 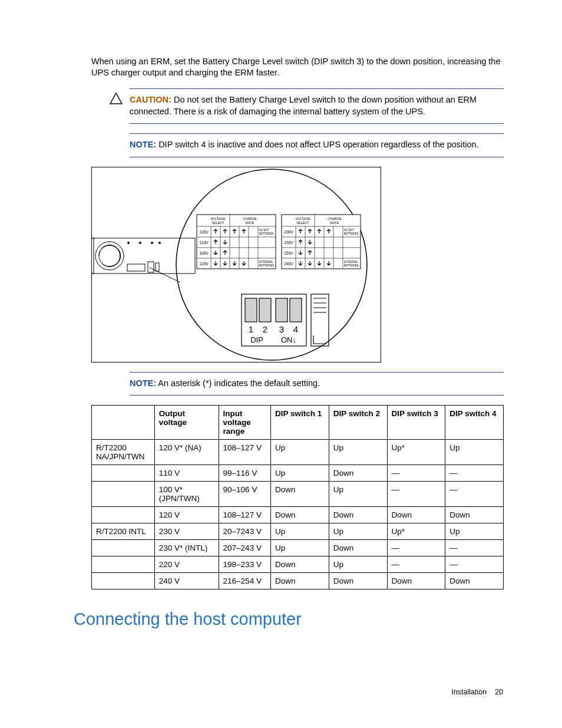 I want to click on page-footer: Installation 20, so click(x=477, y=692).